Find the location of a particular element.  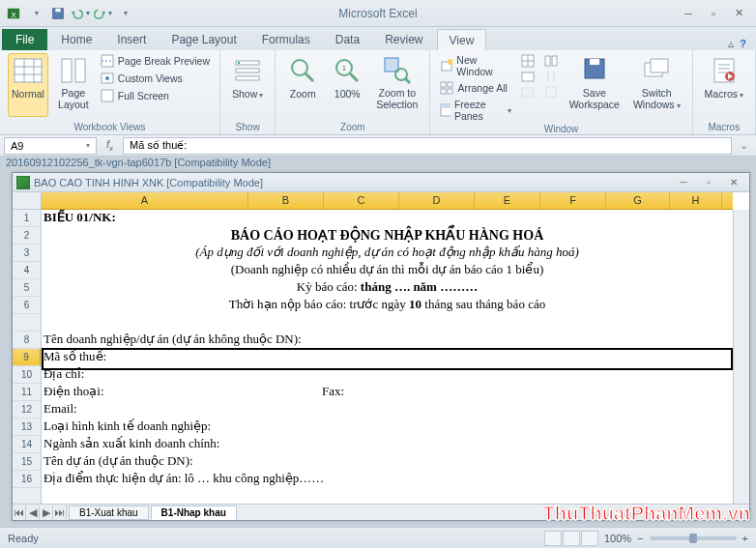

sheet-tab-xuat-khau: B1-Xuat khau is located at coordinates (108, 512).